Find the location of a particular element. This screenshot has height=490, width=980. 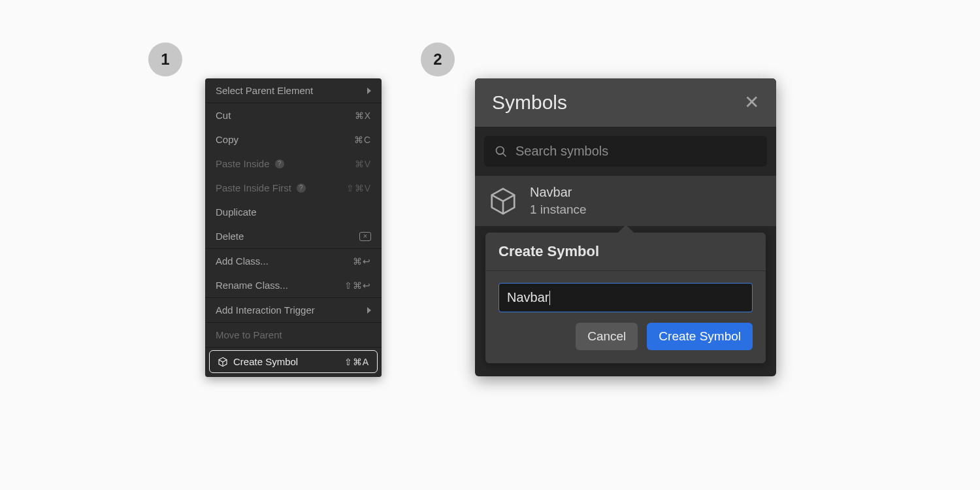

menu-item-cut: Cut ⌘X is located at coordinates (293, 115).